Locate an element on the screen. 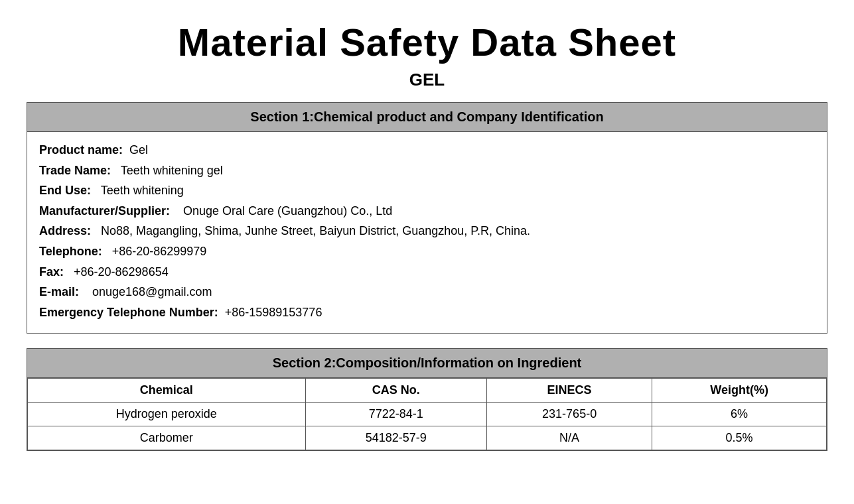  field-trade-name: Trade Name: Teeth whitening gel is located at coordinates (427, 171).